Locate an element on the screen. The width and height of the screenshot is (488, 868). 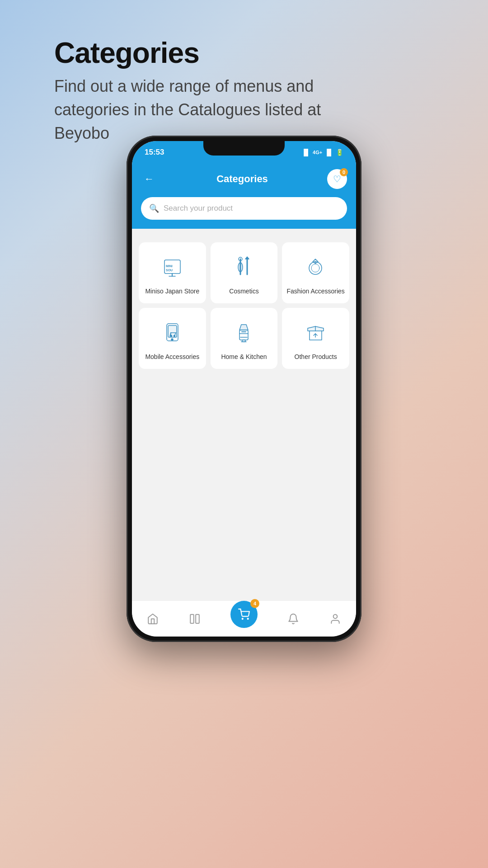
category-item-cosmetics: Cosmetics is located at coordinates (244, 273).